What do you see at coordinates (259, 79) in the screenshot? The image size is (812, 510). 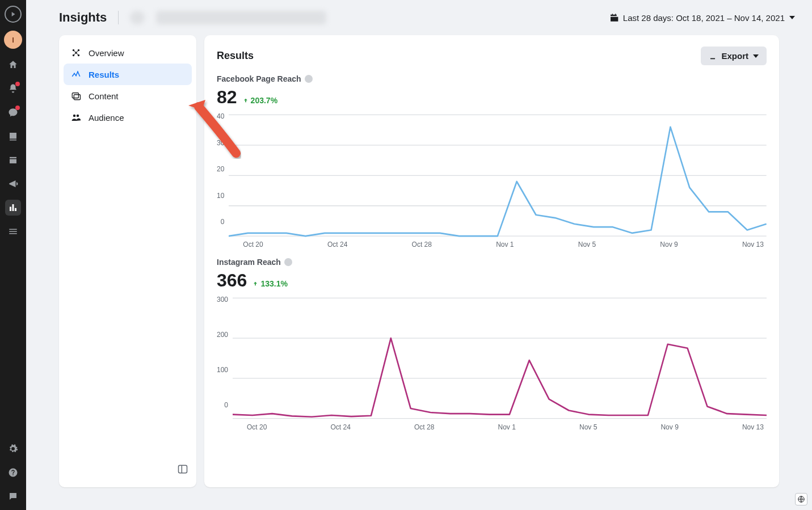 I see `chart-title: Facebook Page Reach` at bounding box center [259, 79].